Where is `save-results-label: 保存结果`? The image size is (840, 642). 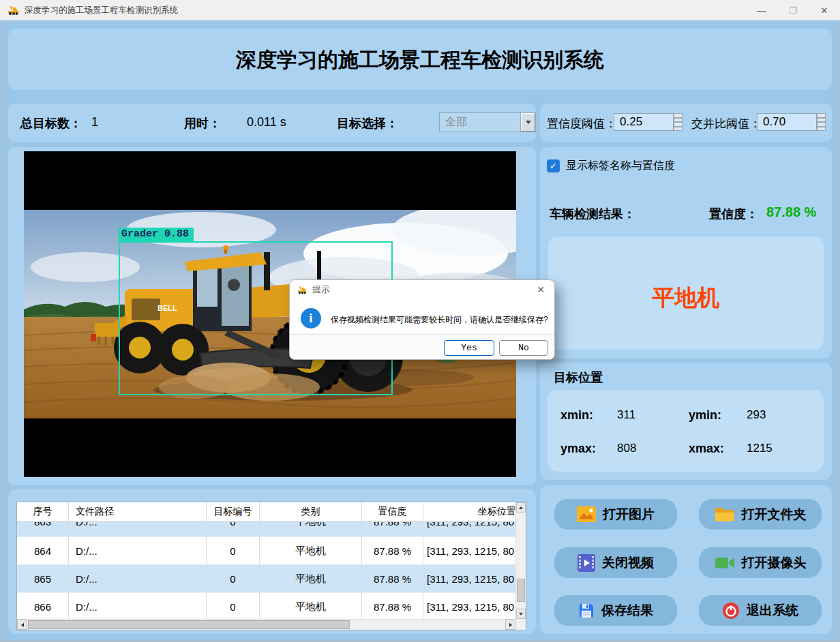
save-results-label: 保存结果 is located at coordinates (627, 611).